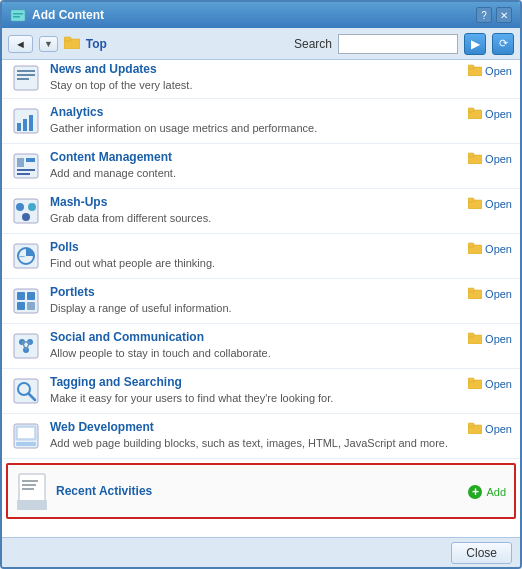 The width and height of the screenshot is (522, 569). What do you see at coordinates (504, 44) in the screenshot?
I see `refresh-icon: ⟳` at bounding box center [504, 44].